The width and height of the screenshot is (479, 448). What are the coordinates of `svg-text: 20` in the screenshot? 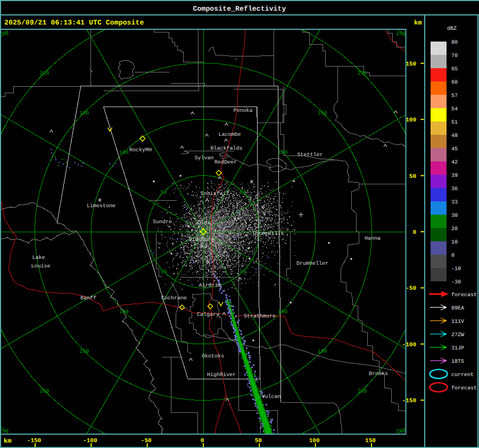 It's located at (455, 229).